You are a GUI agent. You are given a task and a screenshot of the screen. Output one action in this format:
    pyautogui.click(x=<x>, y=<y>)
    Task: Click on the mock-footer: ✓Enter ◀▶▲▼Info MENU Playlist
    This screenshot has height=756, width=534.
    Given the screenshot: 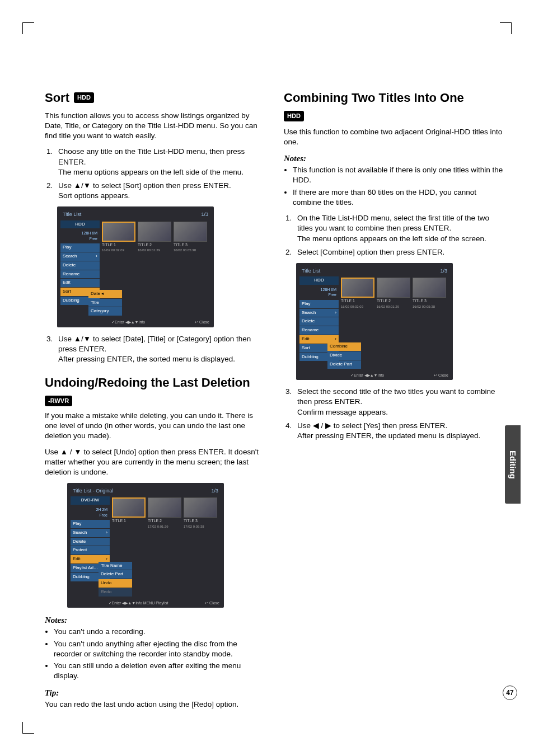 What is the action you would take?
    pyautogui.click(x=139, y=603)
    